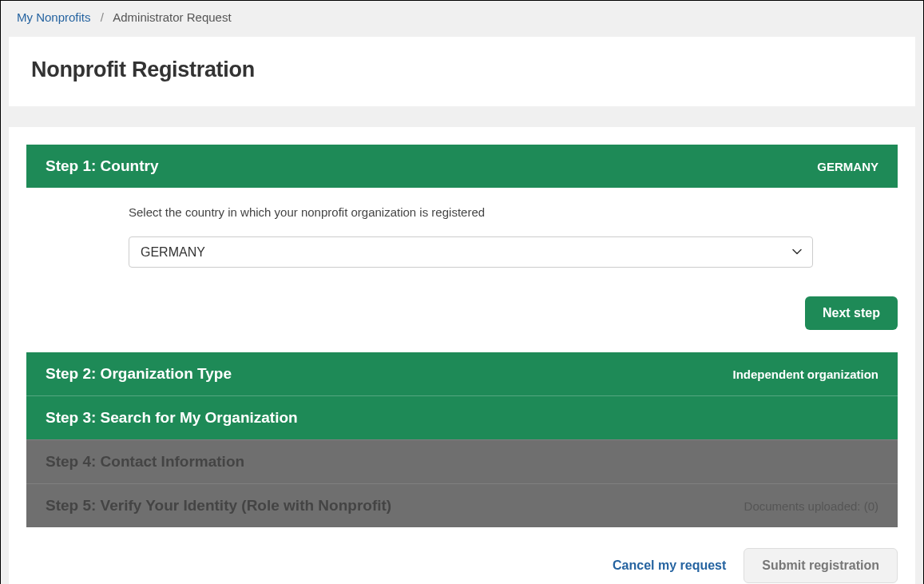  I want to click on step-4-header: Step 4: Contact Information, so click(462, 462).